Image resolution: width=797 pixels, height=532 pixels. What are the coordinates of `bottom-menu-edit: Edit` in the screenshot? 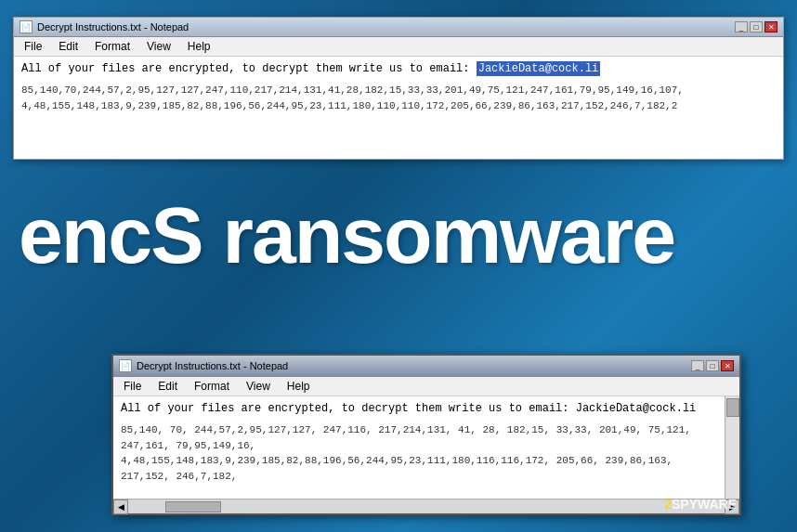 It's located at (167, 386).